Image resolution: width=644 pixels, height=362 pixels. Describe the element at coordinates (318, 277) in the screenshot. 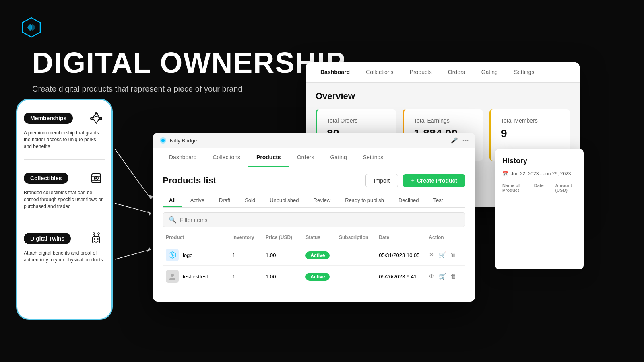

I see `status-badge-test: Active` at that location.